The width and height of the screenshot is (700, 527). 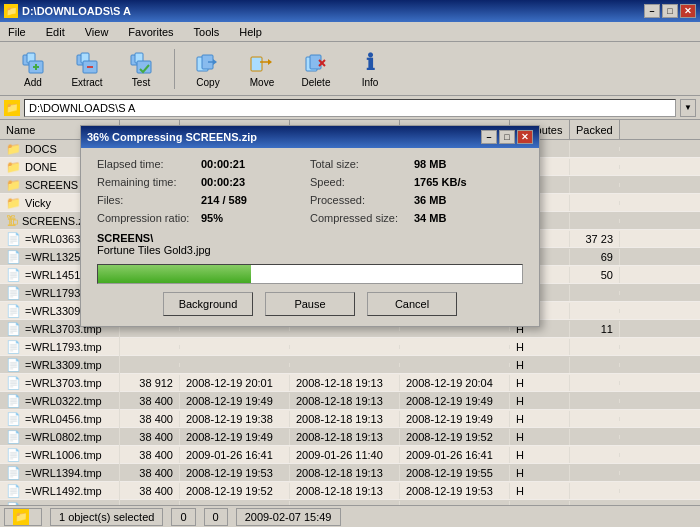 I want to click on folder-icon: 📁, so click(x=14, y=149).